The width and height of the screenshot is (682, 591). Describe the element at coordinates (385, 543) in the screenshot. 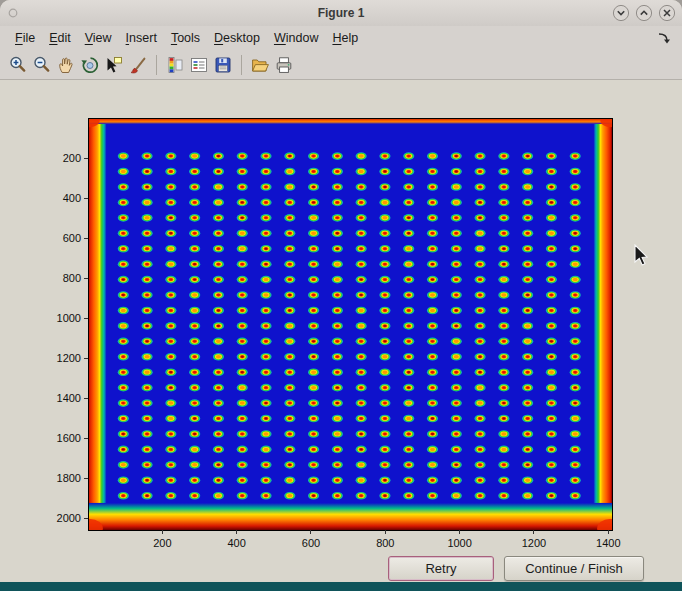

I see `x-tick-label: 800` at that location.